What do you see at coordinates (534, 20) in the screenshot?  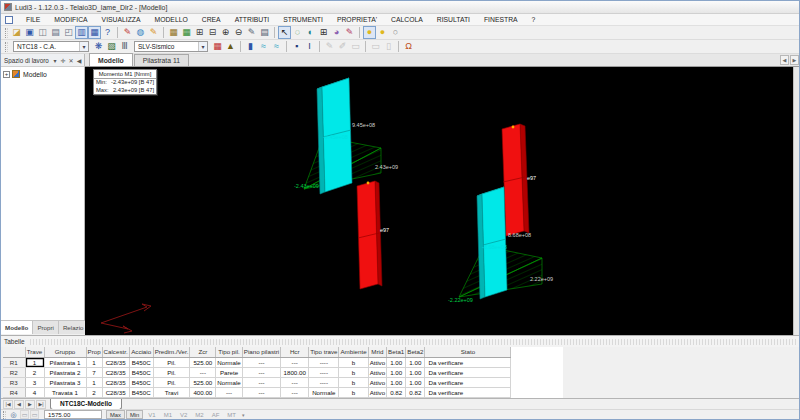 I see `menu-help: ?` at bounding box center [534, 20].